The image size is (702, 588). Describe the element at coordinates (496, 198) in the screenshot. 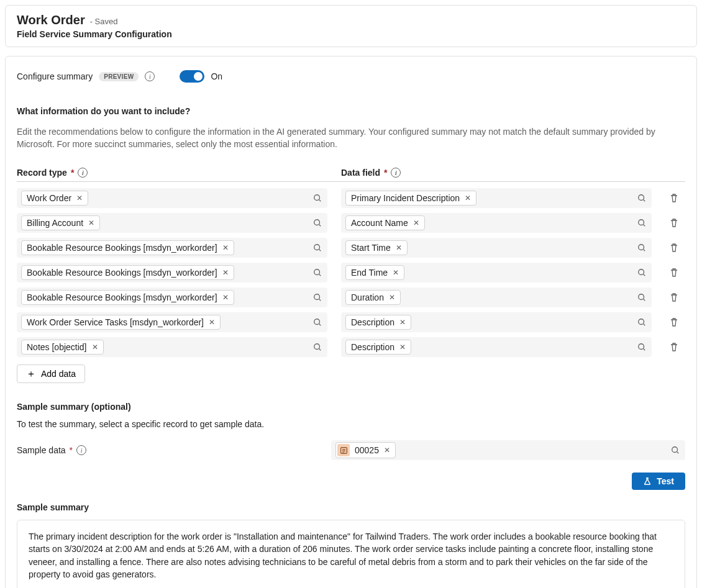

I see `data-field-lookup: Primary Incident Description✕` at that location.